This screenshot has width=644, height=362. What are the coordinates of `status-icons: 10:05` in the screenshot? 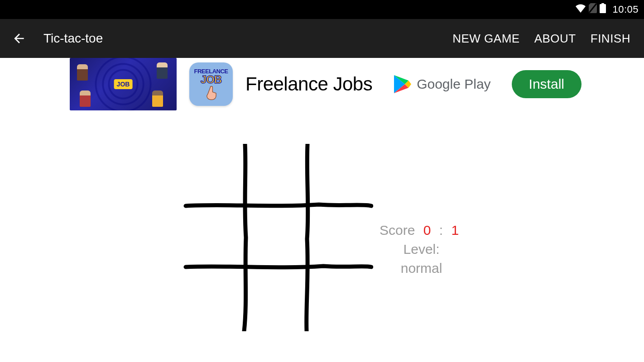 It's located at (607, 10).